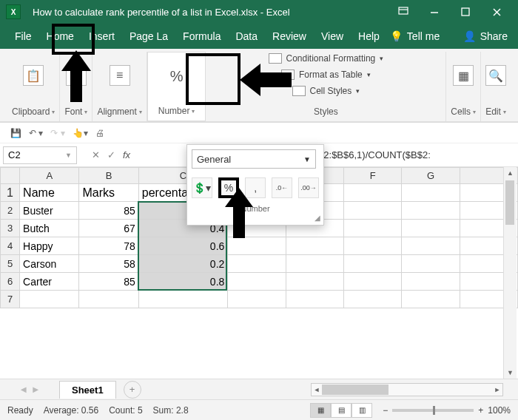 This screenshot has width=518, height=420. I want to click on scroll-thumb, so click(355, 390).